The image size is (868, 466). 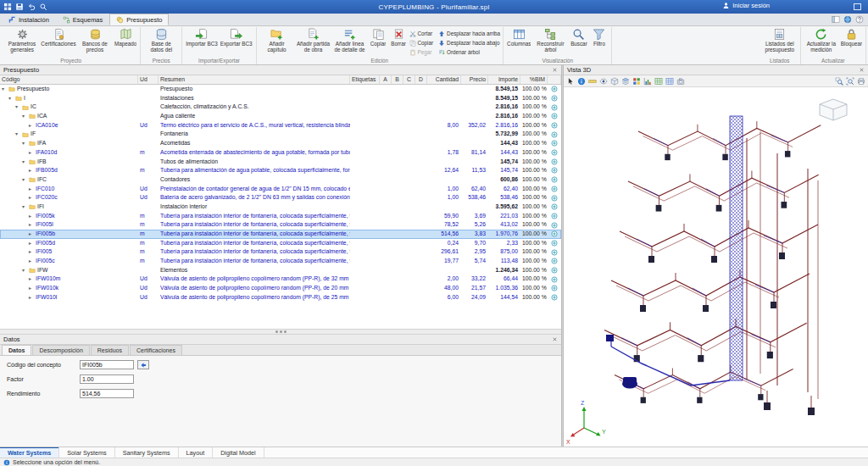 What do you see at coordinates (29, 19) in the screenshot?
I see `tab-instalacion: Instalación` at bounding box center [29, 19].